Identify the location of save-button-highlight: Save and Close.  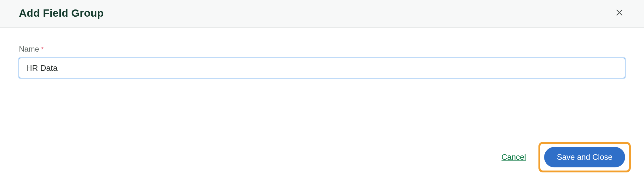
(585, 157).